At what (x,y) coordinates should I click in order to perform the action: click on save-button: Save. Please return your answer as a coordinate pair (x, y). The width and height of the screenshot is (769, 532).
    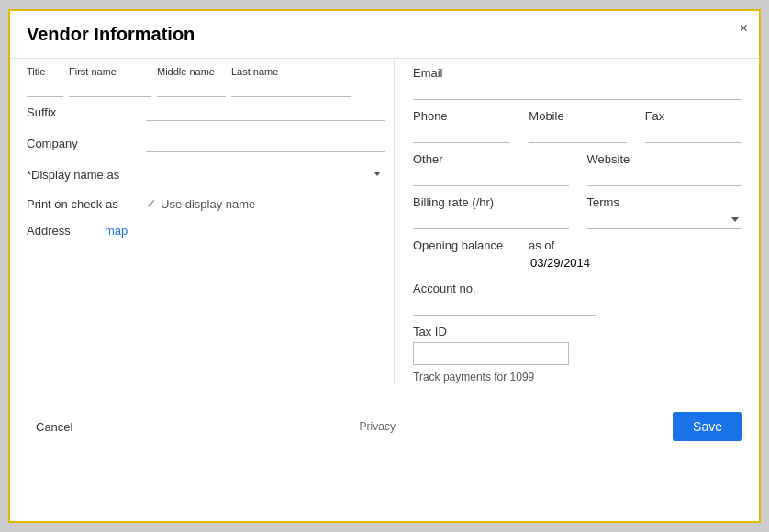
    Looking at the image, I should click on (708, 427).